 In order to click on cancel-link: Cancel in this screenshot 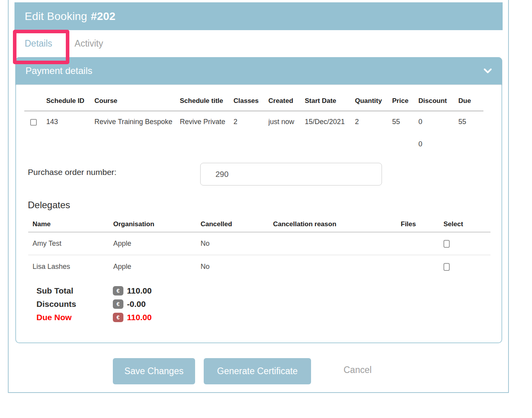, I will do `click(358, 370)`.